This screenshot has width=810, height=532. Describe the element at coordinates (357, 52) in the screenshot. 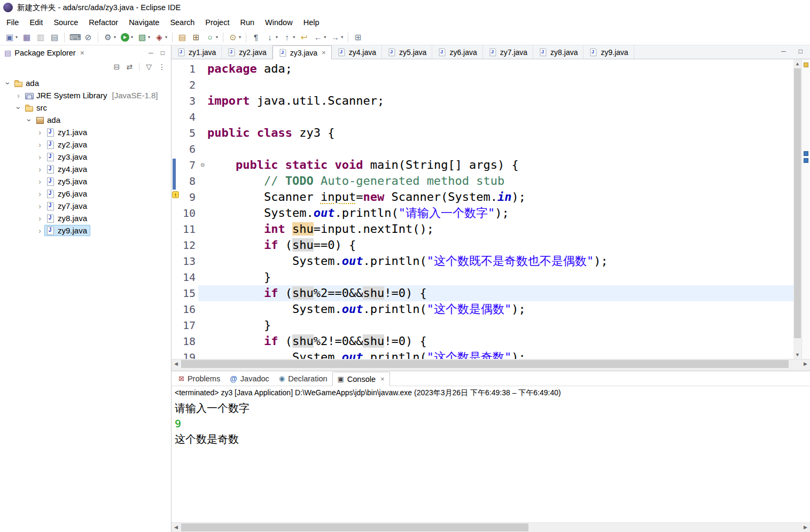

I see `editor-tab-zy4.java: zy4.java` at that location.